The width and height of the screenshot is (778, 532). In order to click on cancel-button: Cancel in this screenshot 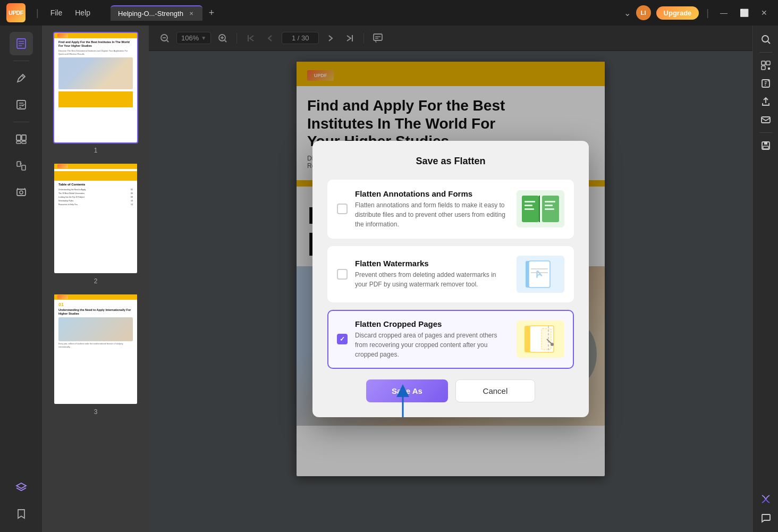, I will do `click(495, 391)`.